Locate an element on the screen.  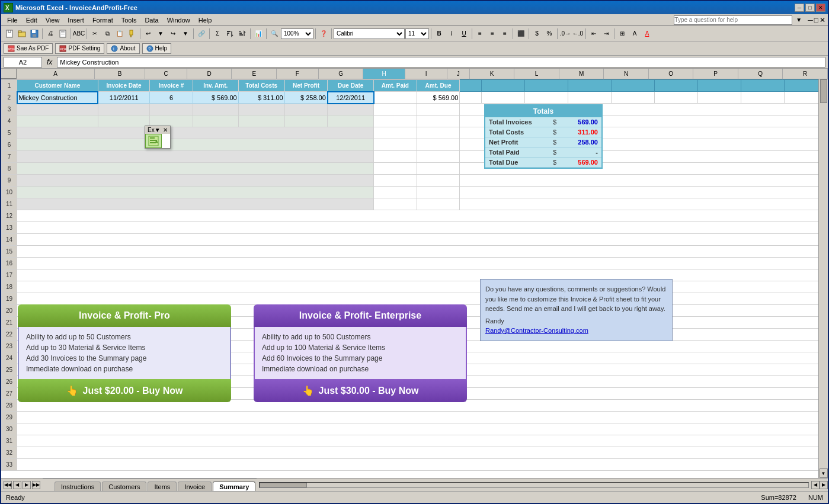
cell-I7 is located at coordinates (438, 157).